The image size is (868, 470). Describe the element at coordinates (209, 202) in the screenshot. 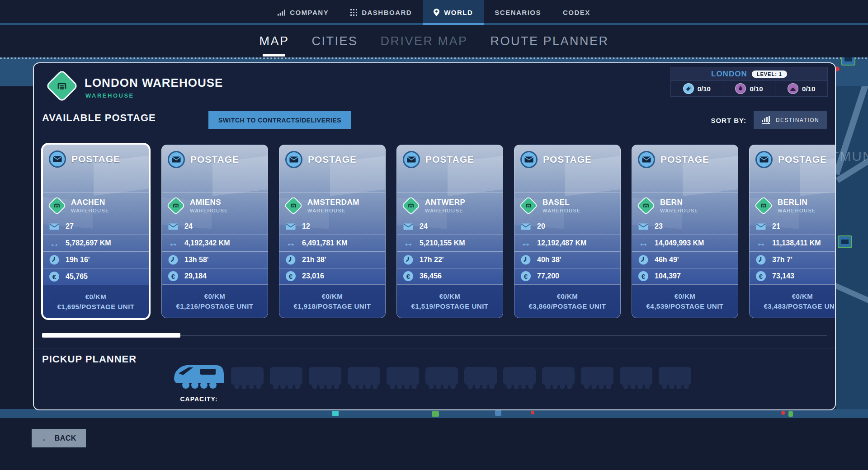

I see `destination-city: AMIENS` at that location.